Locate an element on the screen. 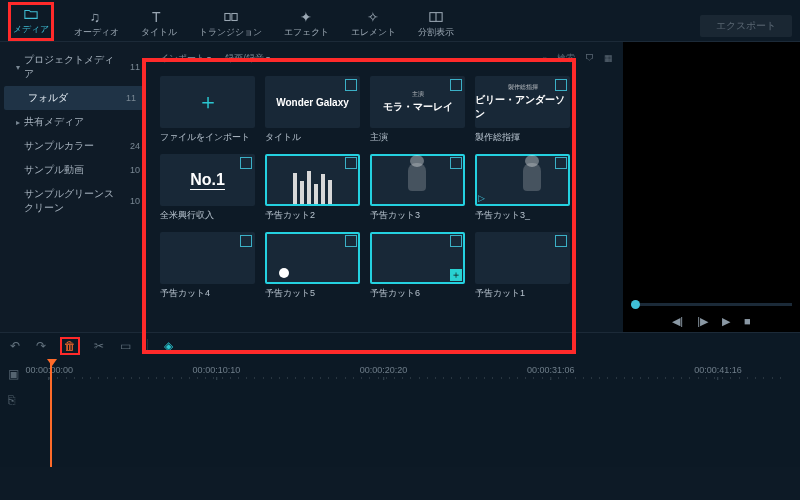  marker-button: ◈ is located at coordinates (168, 346).